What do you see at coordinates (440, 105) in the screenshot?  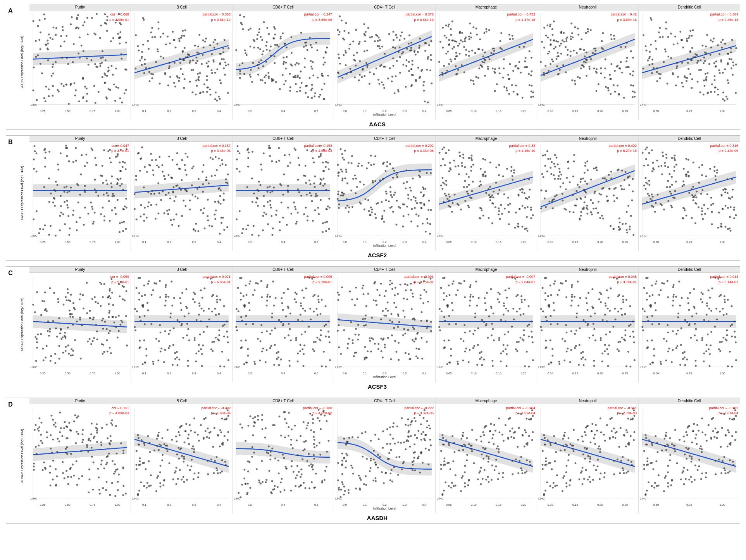 I see `lihc-label-A-4: LIHC` at bounding box center [440, 105].